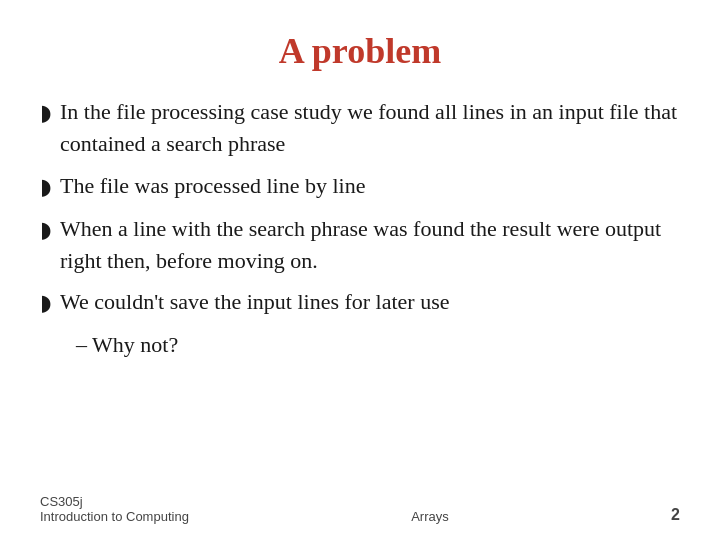 This screenshot has width=720, height=540. I want to click on bullet-item-3: ◗ When a line with the search phrase was…, so click(360, 245).